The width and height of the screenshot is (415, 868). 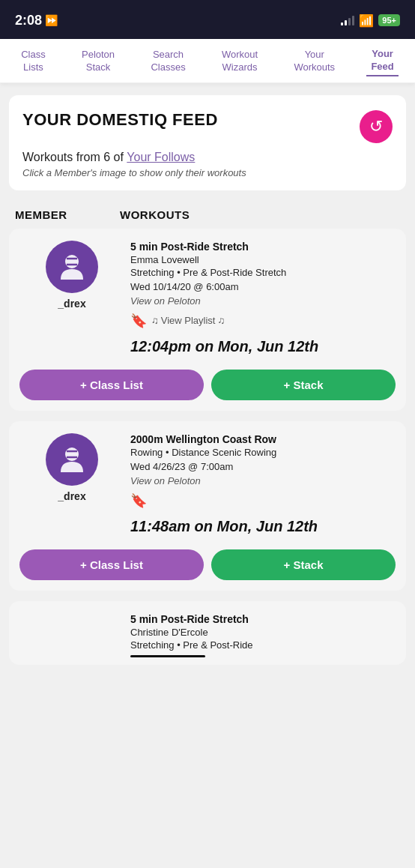 What do you see at coordinates (263, 286) in the screenshot?
I see `workout-date-0: Wed 10/14/20 @ 6:00am` at bounding box center [263, 286].